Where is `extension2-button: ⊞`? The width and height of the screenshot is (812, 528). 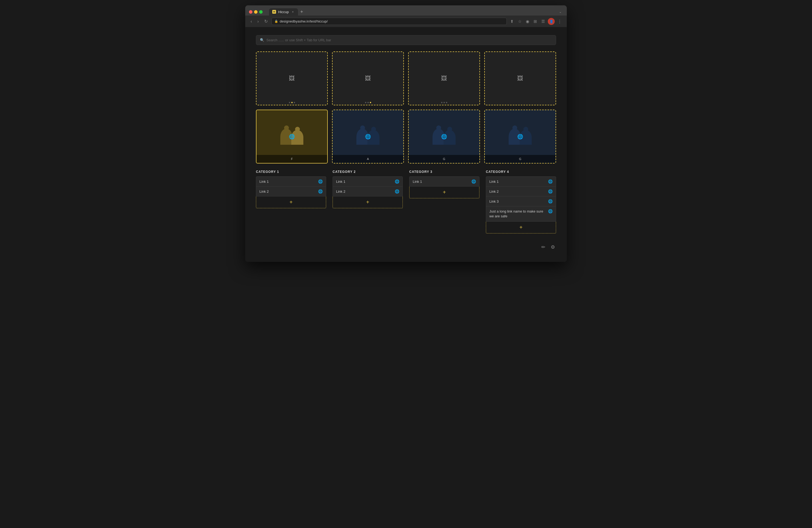
extension2-button: ⊞ is located at coordinates (535, 21).